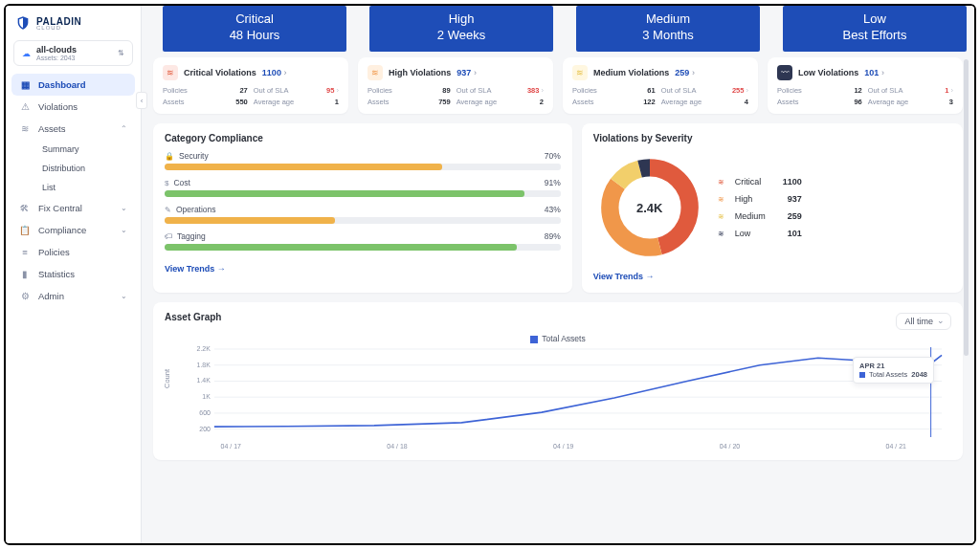 The image size is (980, 549). I want to click on sidebar-item-label: Assets, so click(52, 128).